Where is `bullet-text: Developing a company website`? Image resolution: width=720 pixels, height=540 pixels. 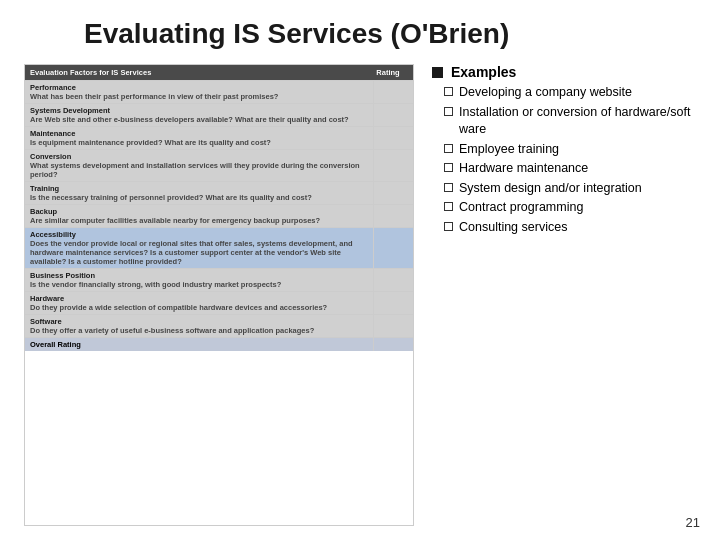
bullet-text: Developing a company website is located at coordinates (546, 93).